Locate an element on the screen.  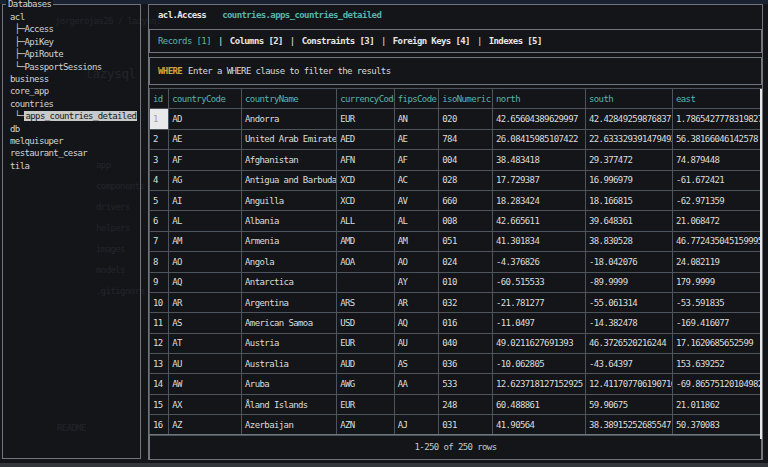
table-cell: AR is located at coordinates (206, 302).